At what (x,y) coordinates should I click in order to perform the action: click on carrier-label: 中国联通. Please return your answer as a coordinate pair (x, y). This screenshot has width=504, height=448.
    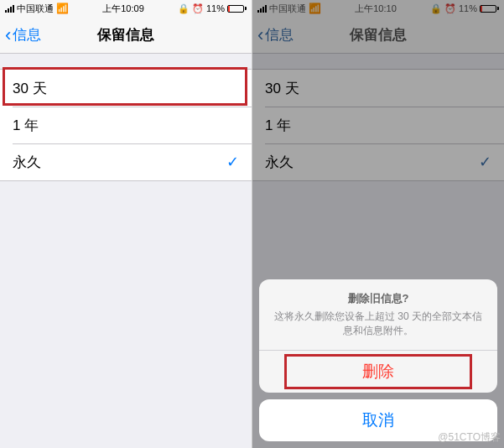
    Looking at the image, I should click on (35, 8).